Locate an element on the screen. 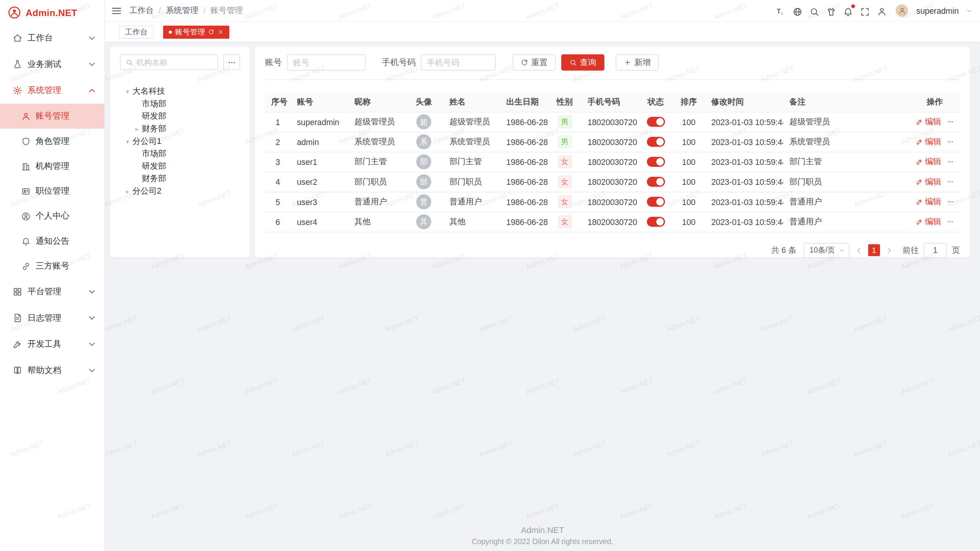 The width and height of the screenshot is (980, 551). tree-node: ▸分公司2 is located at coordinates (180, 191).